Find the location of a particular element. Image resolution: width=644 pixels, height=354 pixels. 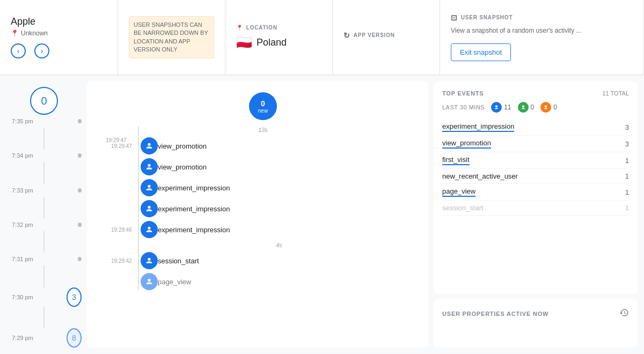

user-snapshot-cell: ⊡ USER SNAPSHOT View a snapshot of a ran… is located at coordinates (542, 38).